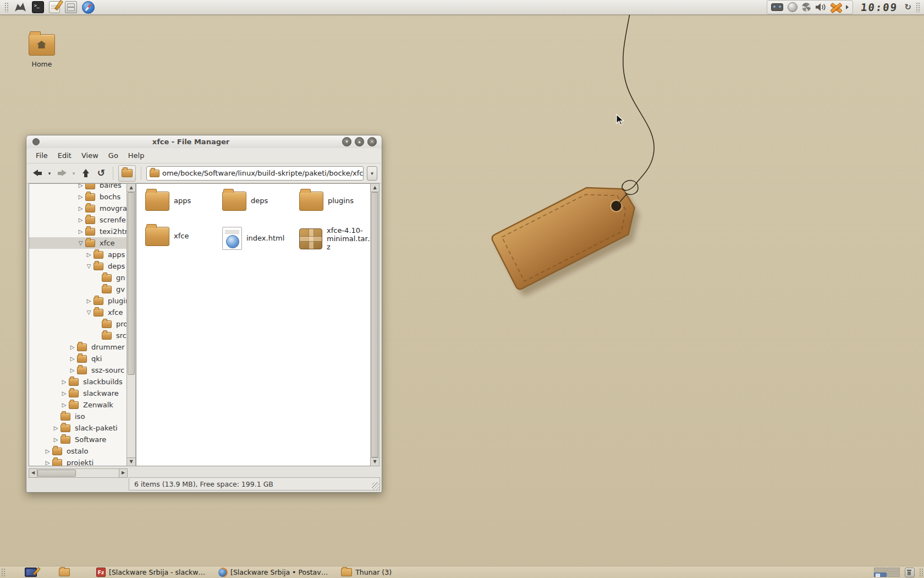 The width and height of the screenshot is (924, 578). What do you see at coordinates (204, 142) in the screenshot?
I see `titlebar: xfce - File Manager ▾ ▴ ×` at bounding box center [204, 142].